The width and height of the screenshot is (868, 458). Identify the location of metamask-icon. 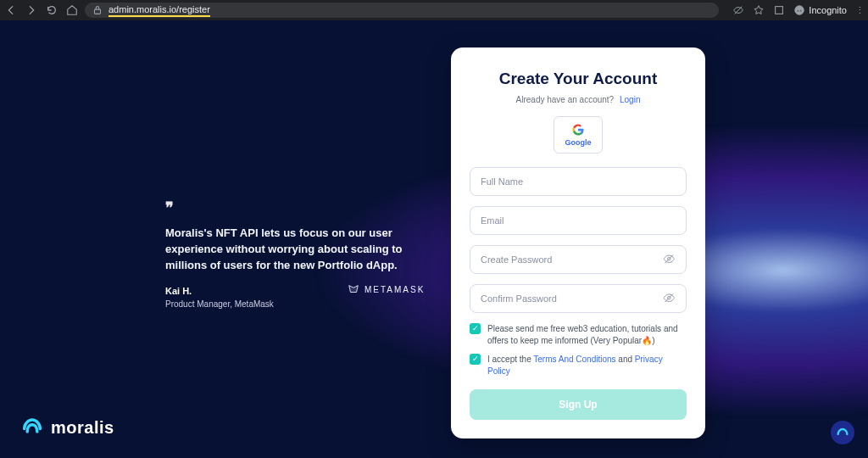
(353, 289).